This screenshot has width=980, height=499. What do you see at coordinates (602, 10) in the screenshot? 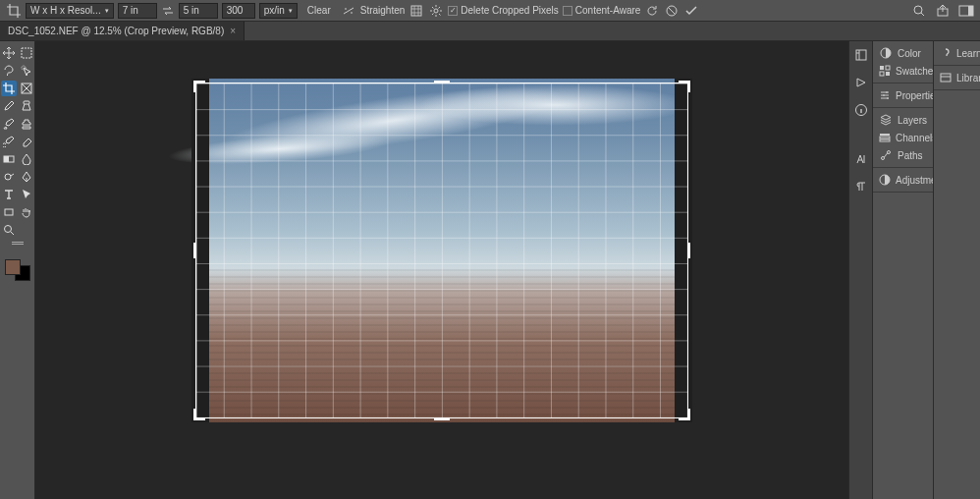
I see `content-aware-checkbox: Content-Aware` at bounding box center [602, 10].